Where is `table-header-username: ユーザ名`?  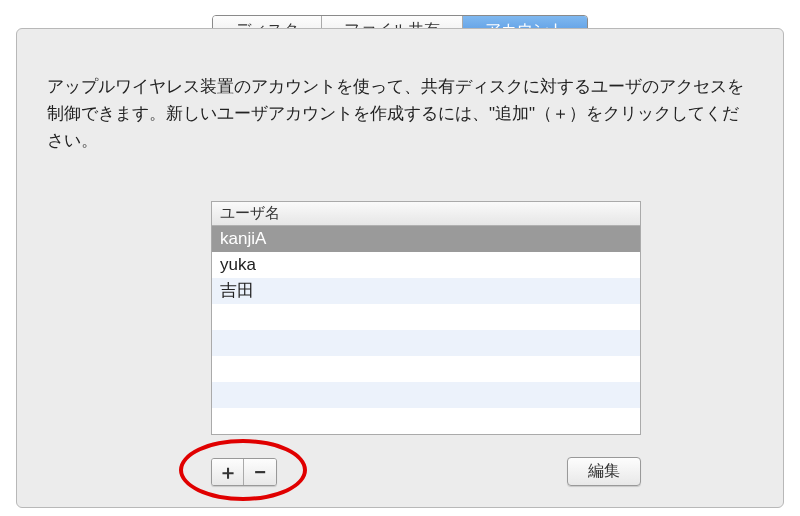 table-header-username: ユーザ名 is located at coordinates (426, 214).